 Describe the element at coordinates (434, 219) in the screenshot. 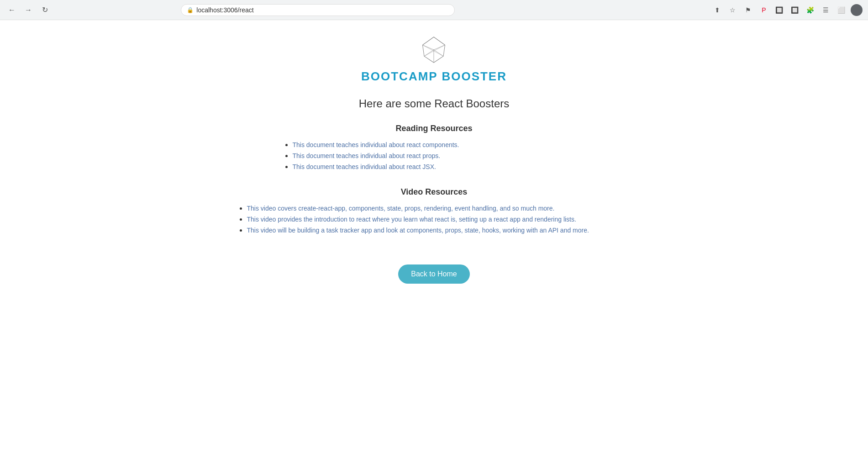

I see `video-links-list: This video covers create-react-app, comp…` at that location.